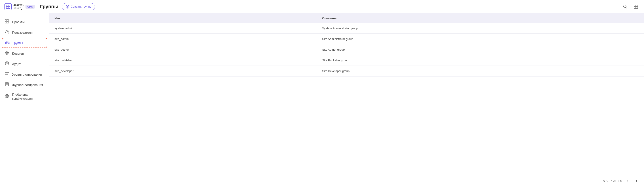 Image resolution: width=644 pixels, height=186 pixels. Describe the element at coordinates (628, 181) in the screenshot. I see `prev-page-button` at that location.